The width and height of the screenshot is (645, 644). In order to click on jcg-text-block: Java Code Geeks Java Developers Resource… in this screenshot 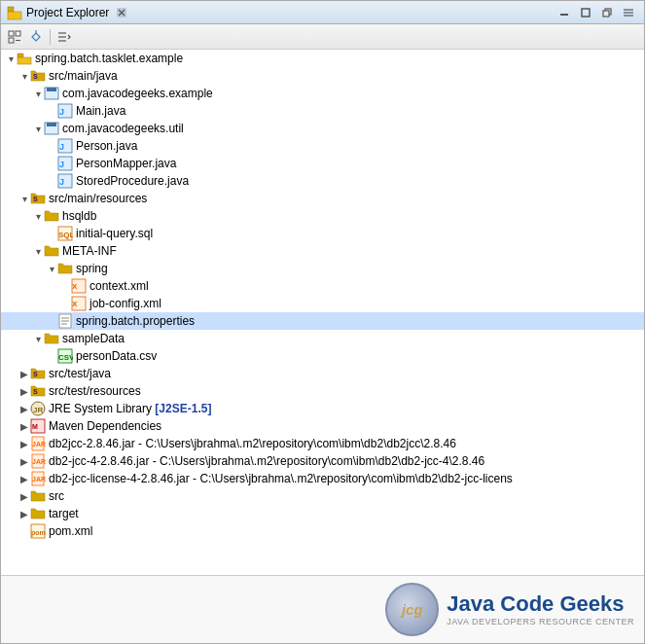, I will do `click(541, 609)`.